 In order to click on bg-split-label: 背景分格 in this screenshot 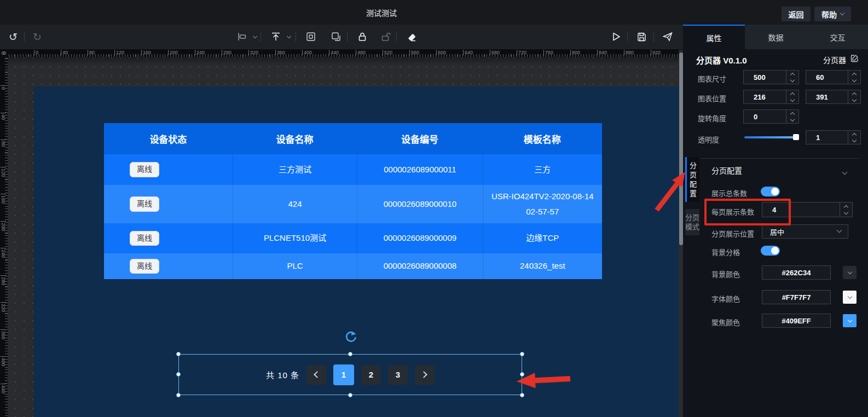, I will do `click(726, 252)`.